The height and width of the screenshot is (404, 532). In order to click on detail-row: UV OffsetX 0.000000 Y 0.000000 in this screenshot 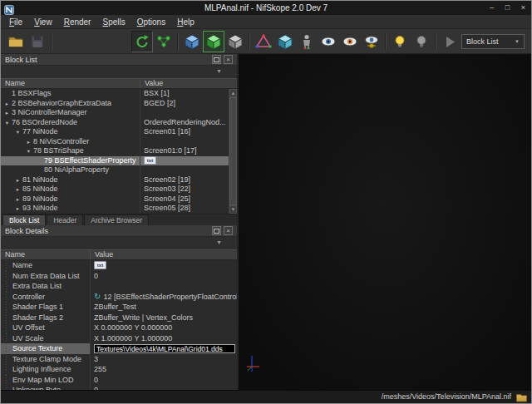, I will do `click(119, 328)`.